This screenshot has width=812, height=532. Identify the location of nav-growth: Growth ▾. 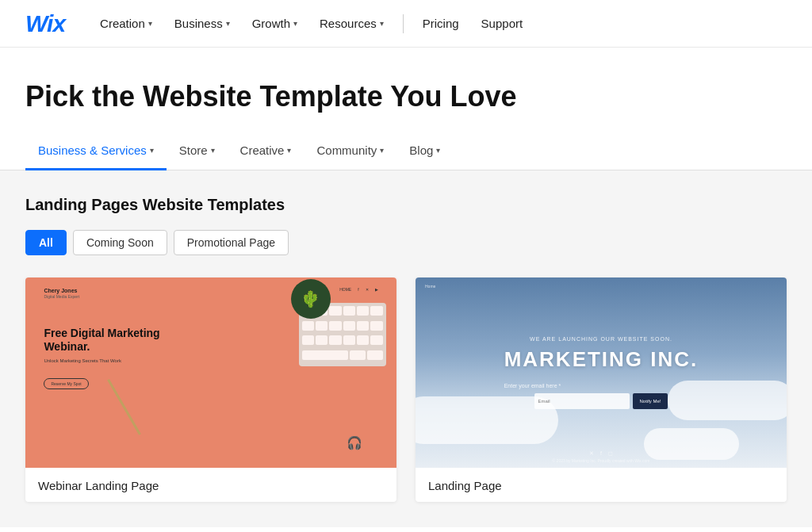
(274, 24).